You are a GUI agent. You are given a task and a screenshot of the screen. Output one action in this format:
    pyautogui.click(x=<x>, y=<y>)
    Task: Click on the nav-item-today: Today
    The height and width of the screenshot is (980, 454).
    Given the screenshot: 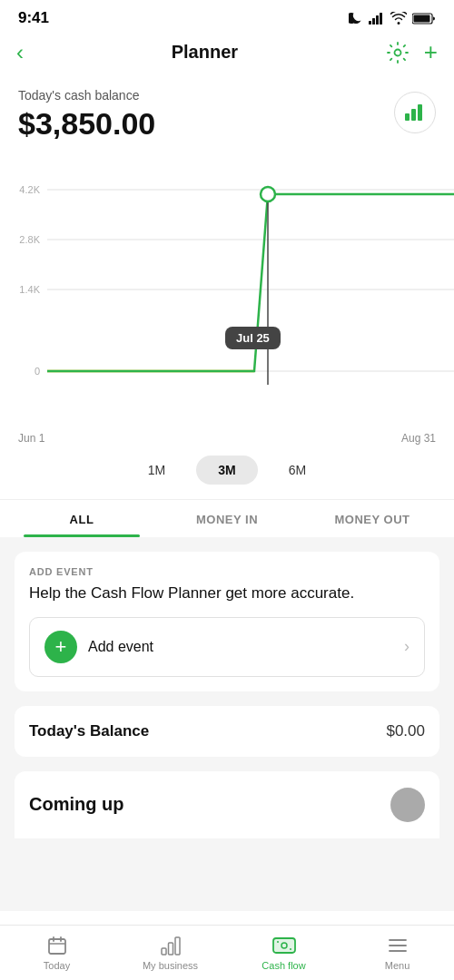 What is the action you would take?
    pyautogui.click(x=56, y=957)
    